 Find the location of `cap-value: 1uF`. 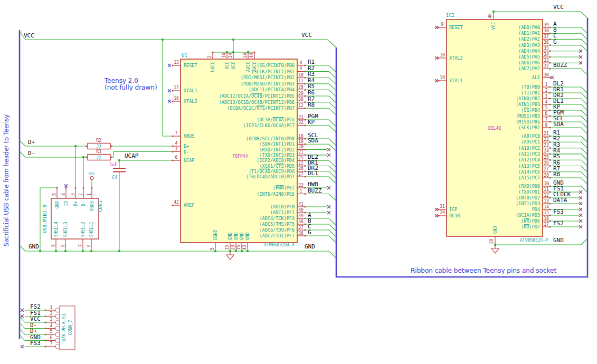

cap-value: 1uF is located at coordinates (114, 165).